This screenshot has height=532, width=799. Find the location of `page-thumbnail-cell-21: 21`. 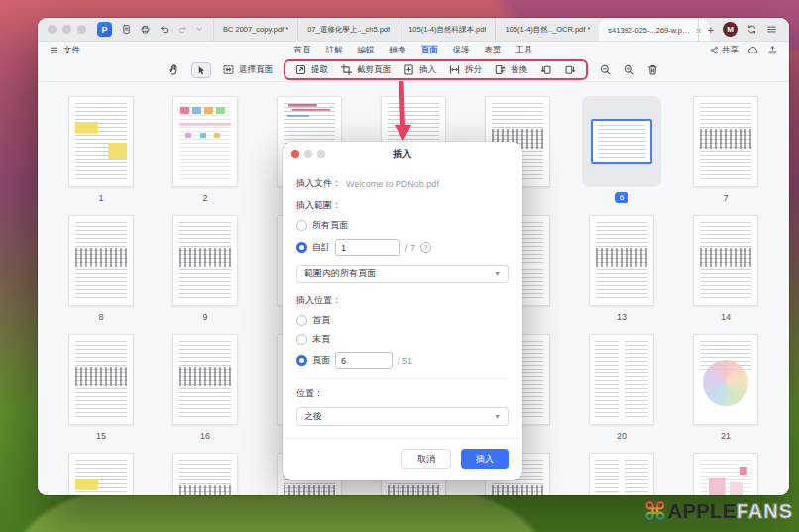

page-thumbnail-cell-21: 21 is located at coordinates (726, 393).